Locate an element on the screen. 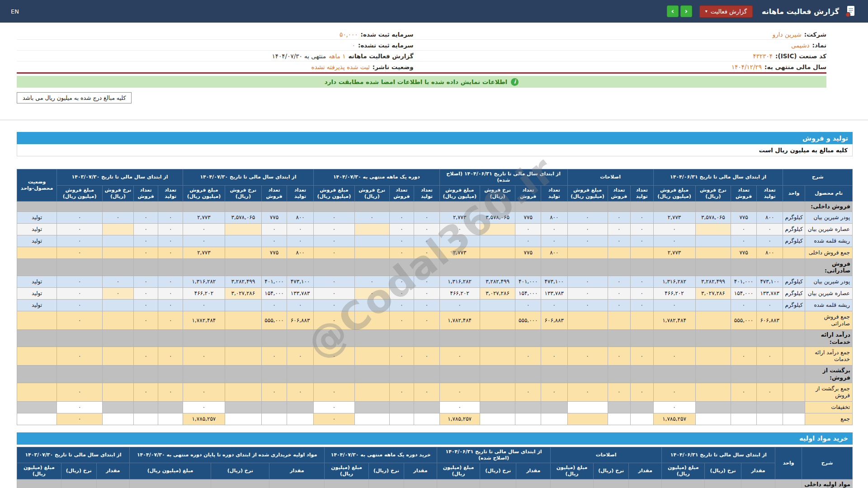  cell: درآمد ارائه خدمات: is located at coordinates (828, 338).